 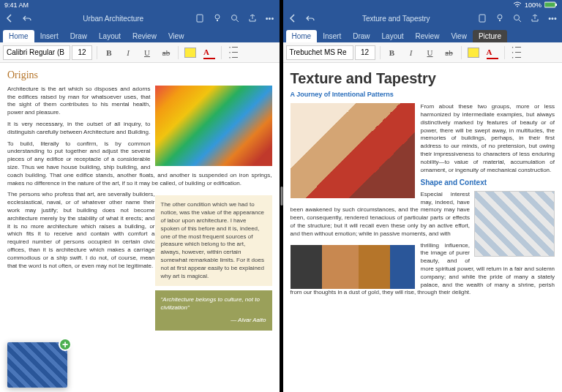 What do you see at coordinates (37, 365) in the screenshot?
I see `drag-thumbnail: +` at bounding box center [37, 365].